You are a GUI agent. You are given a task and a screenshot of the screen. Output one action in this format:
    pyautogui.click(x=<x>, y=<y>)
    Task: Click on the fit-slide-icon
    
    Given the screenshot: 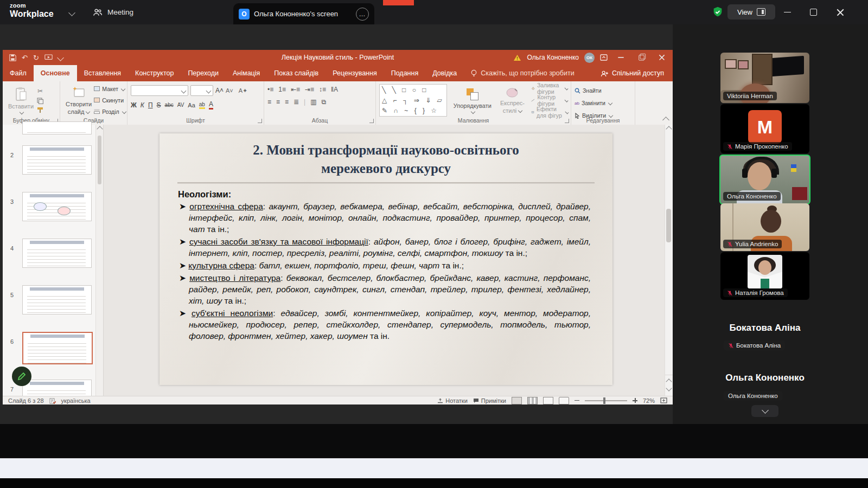 What is the action you would take?
    pyautogui.click(x=664, y=400)
    